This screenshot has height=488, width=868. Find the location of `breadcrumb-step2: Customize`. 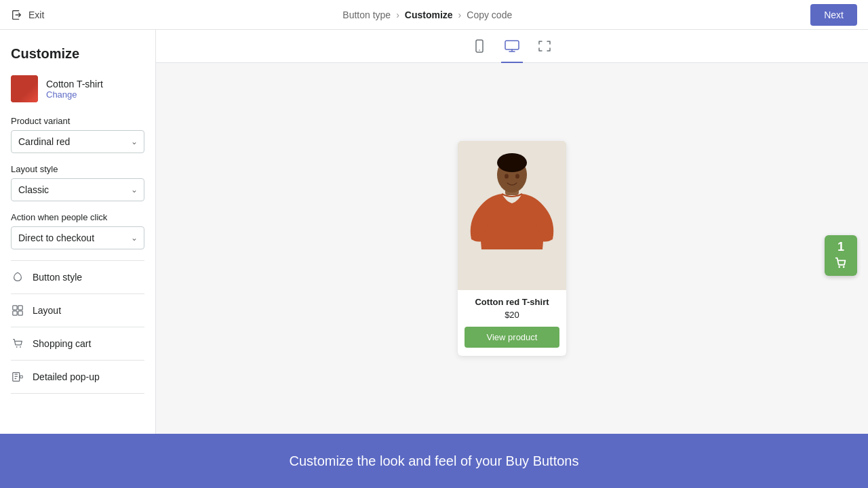

breadcrumb-step2: Customize is located at coordinates (429, 15).